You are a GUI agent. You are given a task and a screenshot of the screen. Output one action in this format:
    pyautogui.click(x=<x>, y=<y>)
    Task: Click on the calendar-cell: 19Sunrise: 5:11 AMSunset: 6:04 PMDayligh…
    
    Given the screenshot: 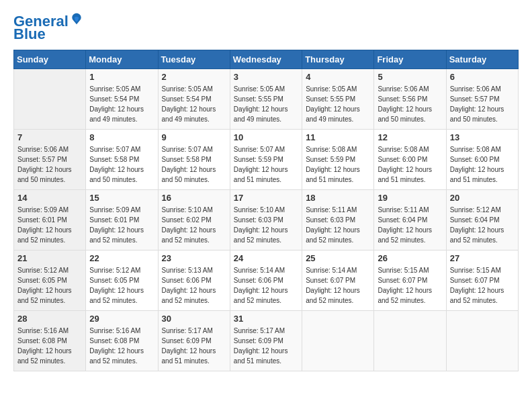 What is the action you would take?
    pyautogui.click(x=410, y=220)
    